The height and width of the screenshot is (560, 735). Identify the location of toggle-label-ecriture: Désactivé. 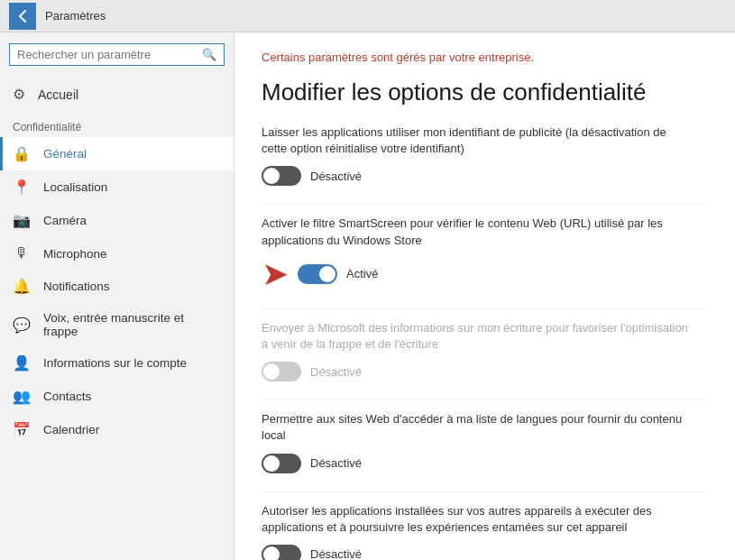
(335, 372).